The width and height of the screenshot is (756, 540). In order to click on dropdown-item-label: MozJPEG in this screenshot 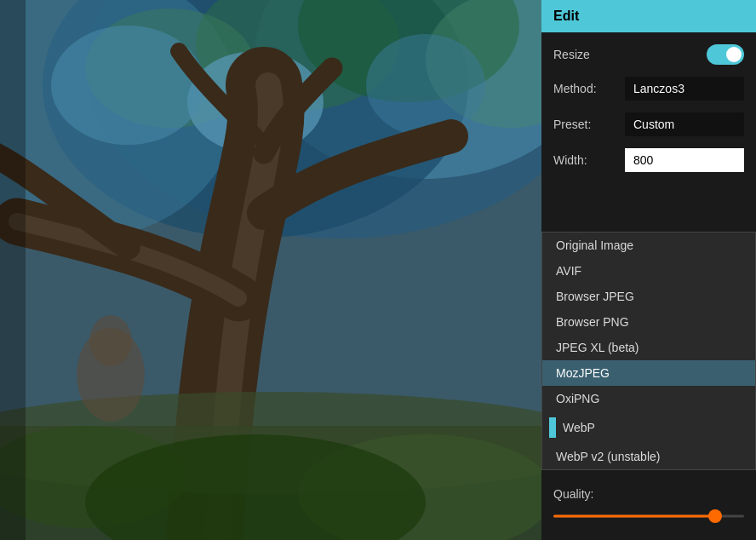, I will do `click(582, 373)`.